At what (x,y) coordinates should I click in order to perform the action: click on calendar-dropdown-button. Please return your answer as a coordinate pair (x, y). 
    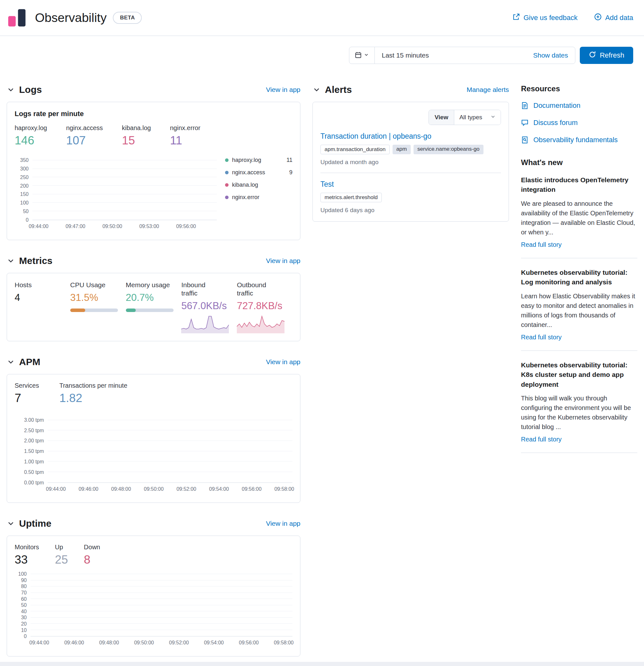
    Looking at the image, I should click on (362, 55).